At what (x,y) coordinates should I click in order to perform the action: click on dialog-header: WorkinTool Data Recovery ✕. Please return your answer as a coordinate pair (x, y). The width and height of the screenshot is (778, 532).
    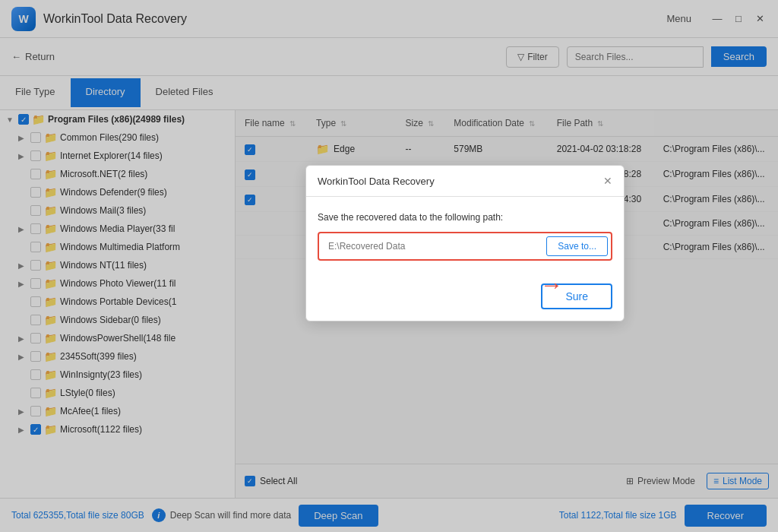
    Looking at the image, I should click on (465, 181).